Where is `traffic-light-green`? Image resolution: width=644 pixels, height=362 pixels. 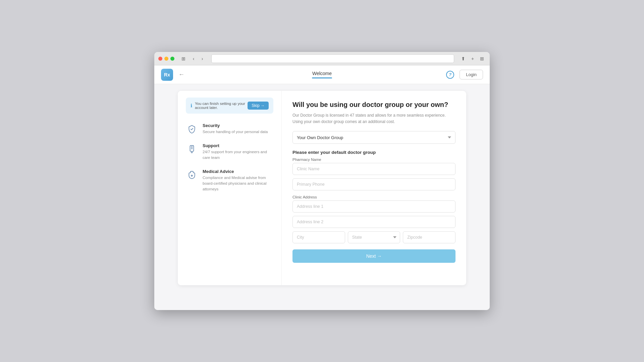 traffic-light-green is located at coordinates (172, 59).